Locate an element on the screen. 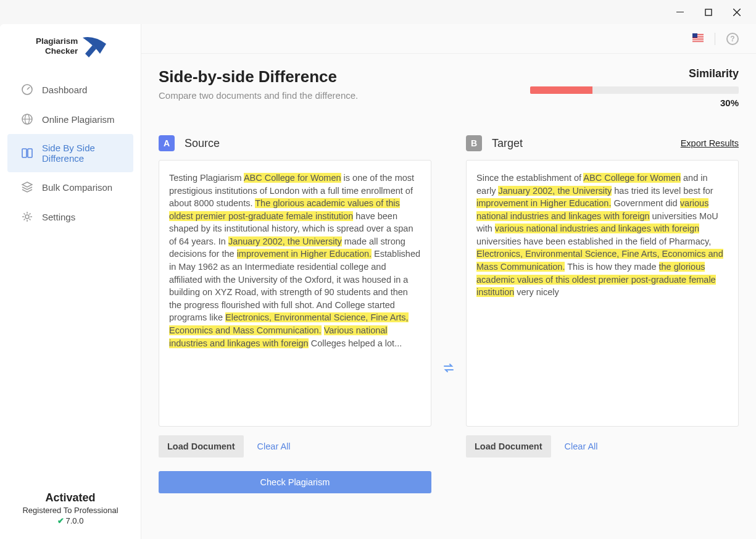 This screenshot has width=756, height=539. top-strip: ? is located at coordinates (449, 39).